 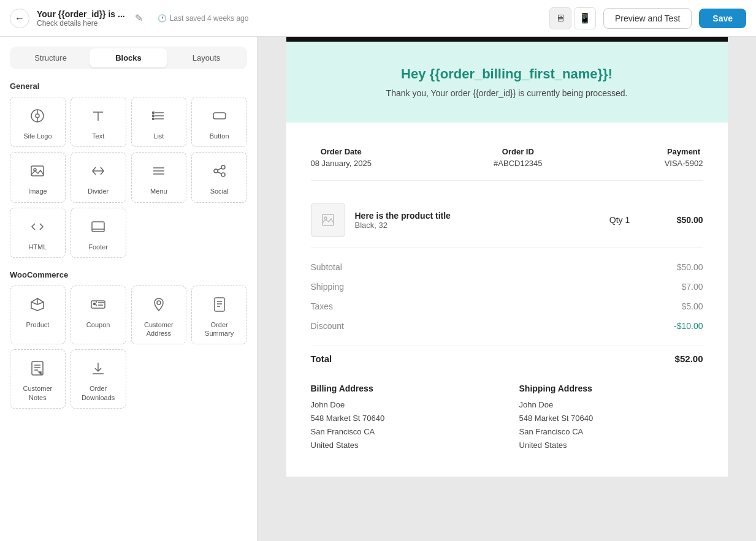 I want to click on taxes-label: Taxes, so click(x=323, y=306).